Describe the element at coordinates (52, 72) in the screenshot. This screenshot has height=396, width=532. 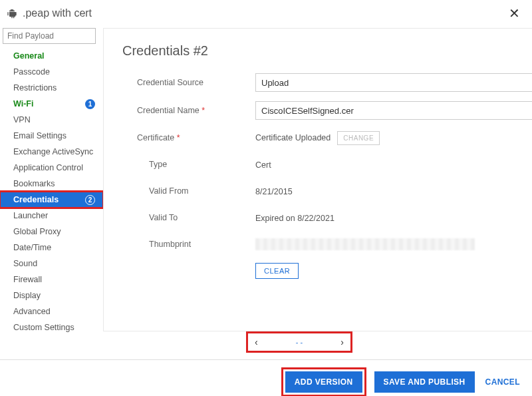
I see `sidebar-item-passcode: Passcode` at that location.